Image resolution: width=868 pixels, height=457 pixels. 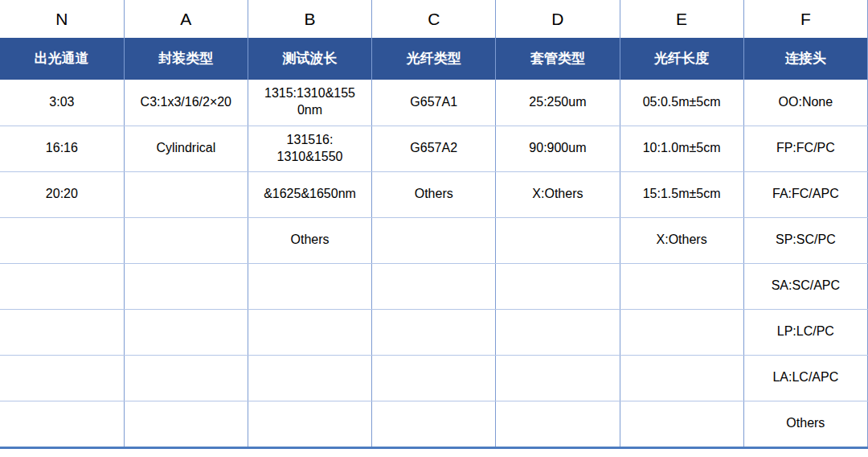 What do you see at coordinates (434, 59) in the screenshot?
I see `header-fiber-type: 光纤类型` at bounding box center [434, 59].